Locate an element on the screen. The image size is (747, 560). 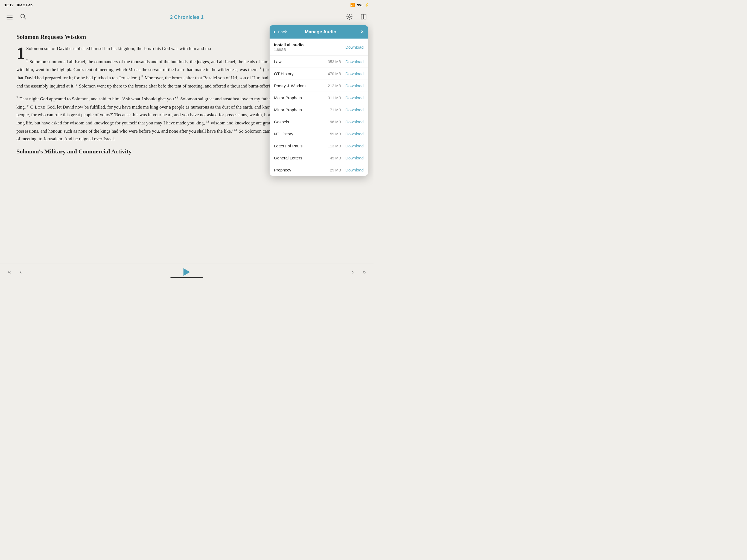
download-button-minor-prophets: Download is located at coordinates (355, 110).